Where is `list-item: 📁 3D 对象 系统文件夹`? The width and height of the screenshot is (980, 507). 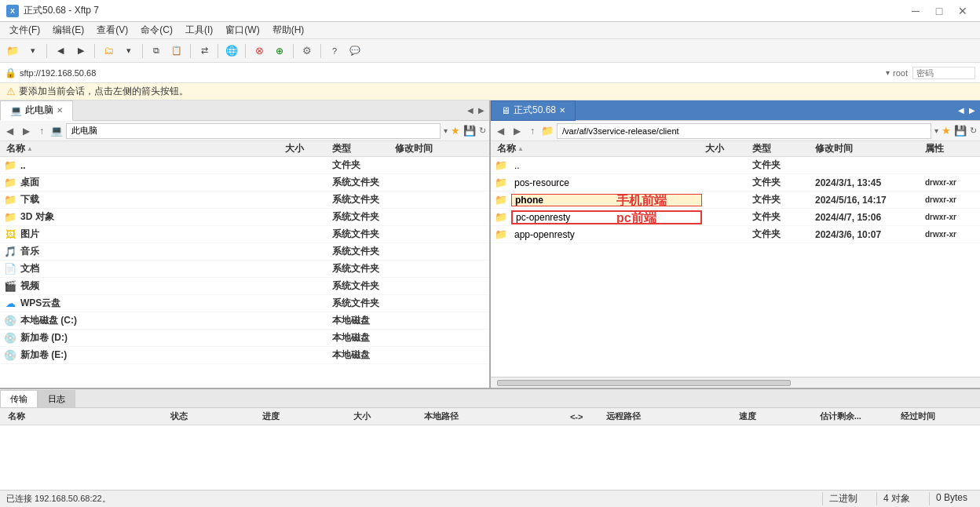
list-item: 📁 3D 对象 系统文件夹 is located at coordinates (245, 217).